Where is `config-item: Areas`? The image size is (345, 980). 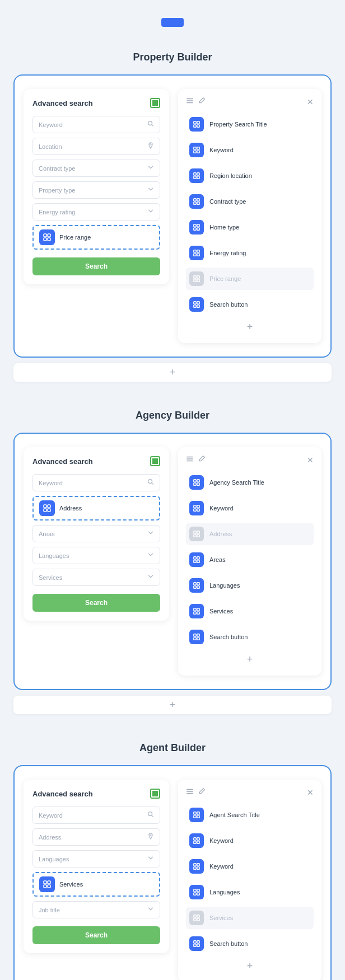 config-item: Areas is located at coordinates (250, 560).